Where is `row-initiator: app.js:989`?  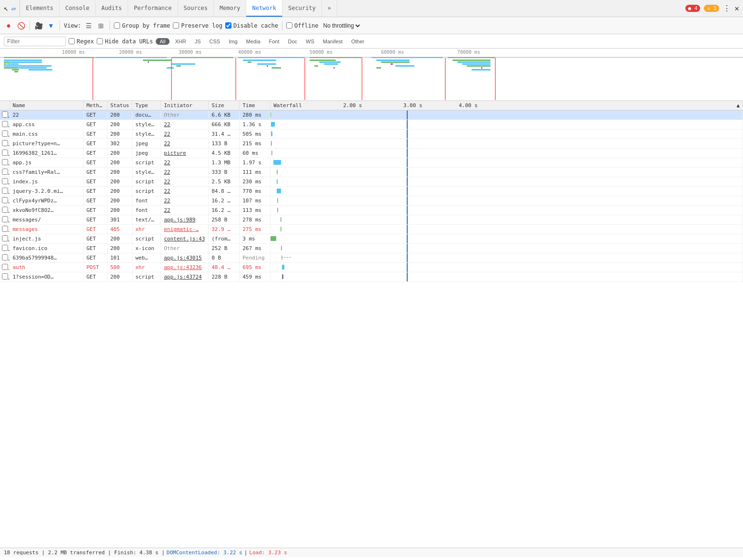 row-initiator: app.js:989 is located at coordinates (185, 220).